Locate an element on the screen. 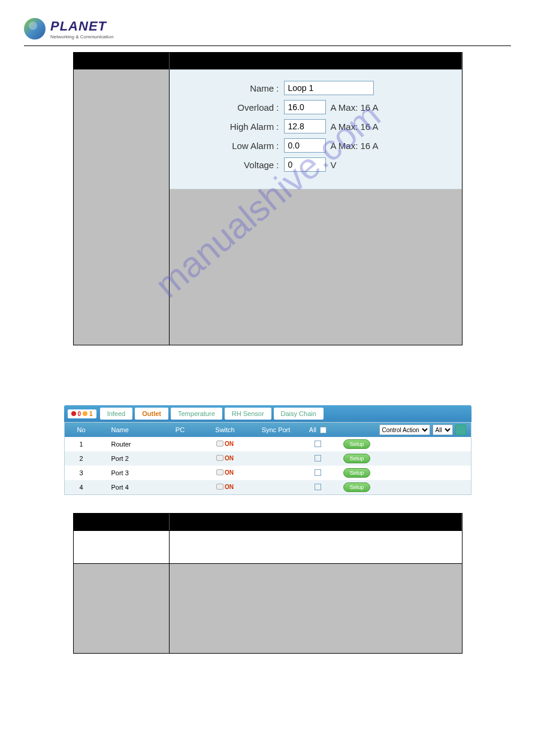  col-all: All is located at coordinates (318, 430).